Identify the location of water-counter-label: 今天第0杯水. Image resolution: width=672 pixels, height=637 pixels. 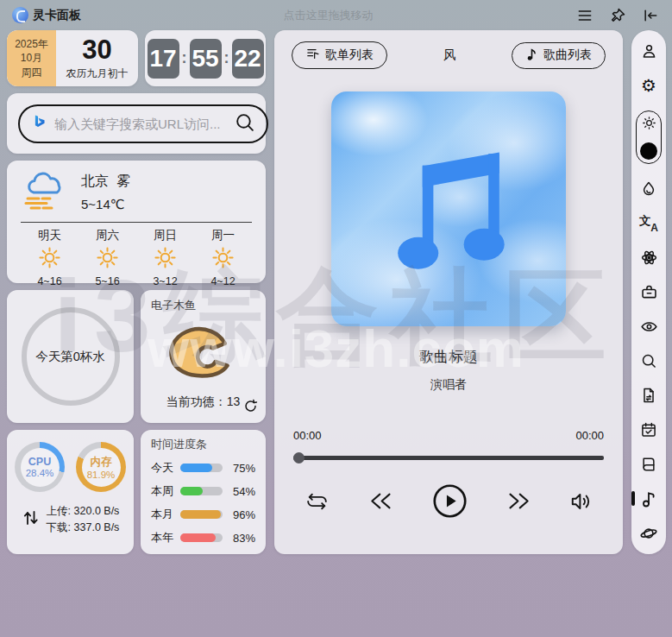
(71, 357).